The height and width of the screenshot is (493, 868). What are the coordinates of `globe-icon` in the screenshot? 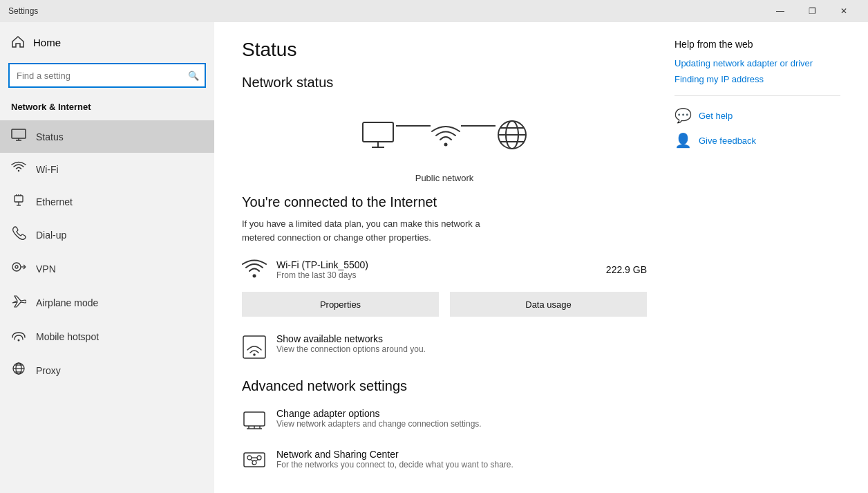 It's located at (512, 136).